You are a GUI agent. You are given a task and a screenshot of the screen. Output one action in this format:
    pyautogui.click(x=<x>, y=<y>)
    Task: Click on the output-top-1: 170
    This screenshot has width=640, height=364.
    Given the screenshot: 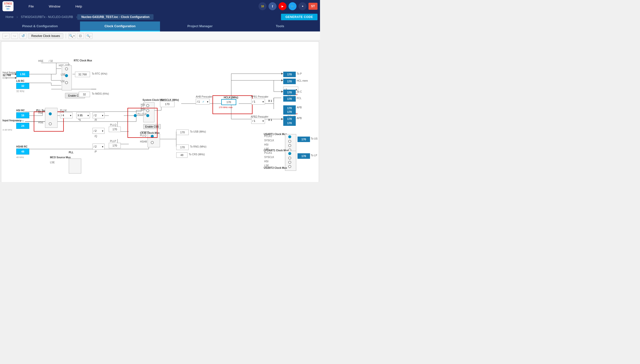 What is the action you would take?
    pyautogui.click(x=290, y=74)
    